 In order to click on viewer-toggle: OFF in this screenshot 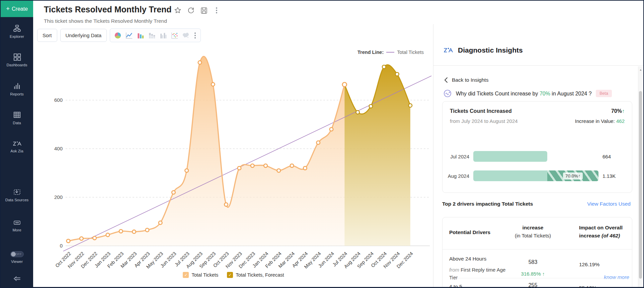, I will do `click(17, 254)`.